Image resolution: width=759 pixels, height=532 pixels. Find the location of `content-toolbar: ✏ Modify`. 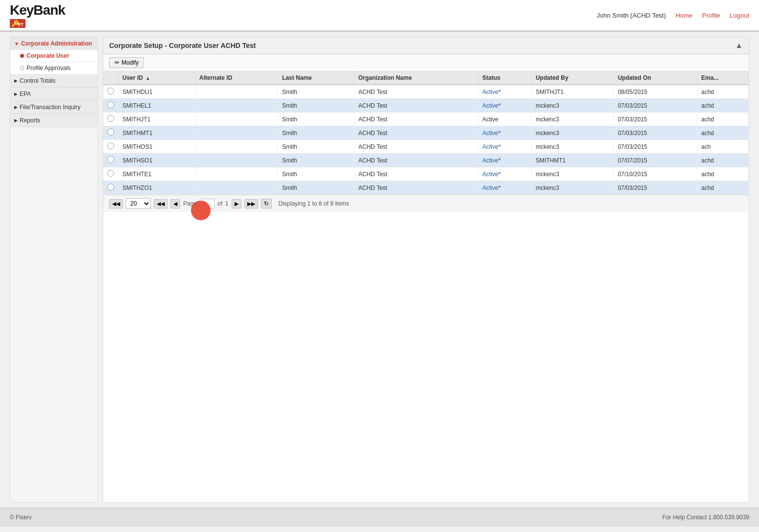

content-toolbar: ✏ Modify is located at coordinates (426, 63).